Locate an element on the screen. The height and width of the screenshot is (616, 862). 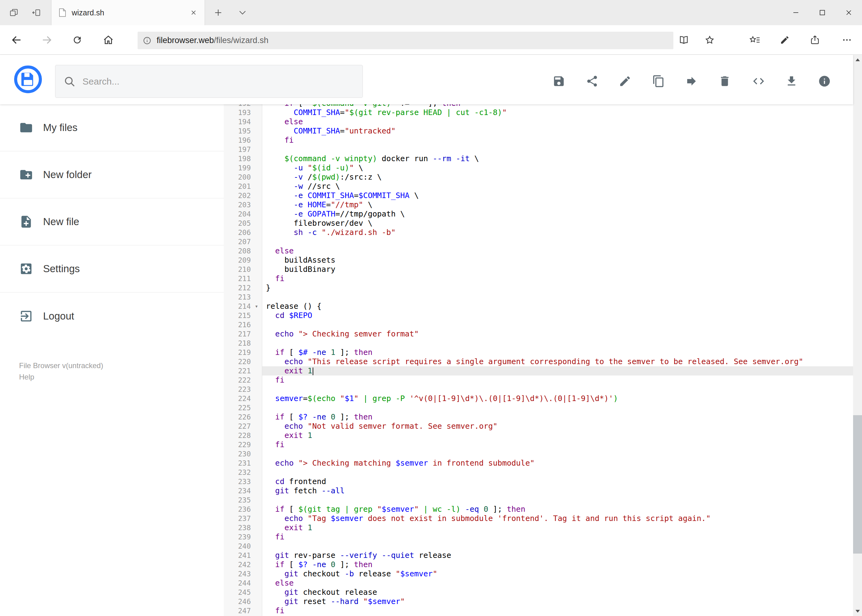
move-button is located at coordinates (692, 81).